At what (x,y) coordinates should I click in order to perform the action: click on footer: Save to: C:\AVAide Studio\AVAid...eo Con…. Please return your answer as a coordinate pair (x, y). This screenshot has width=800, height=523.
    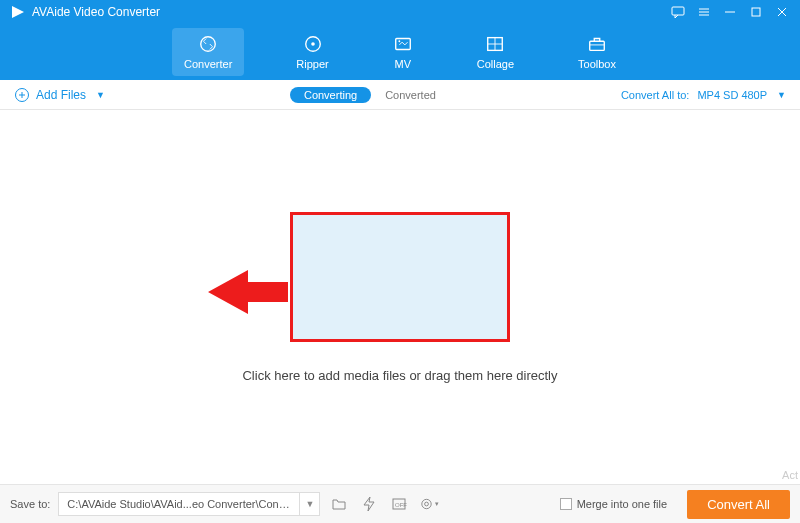
    Looking at the image, I should click on (400, 504).